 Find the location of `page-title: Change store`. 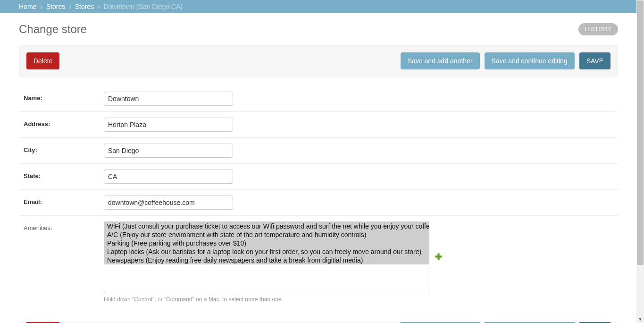

page-title: Change store is located at coordinates (53, 29).